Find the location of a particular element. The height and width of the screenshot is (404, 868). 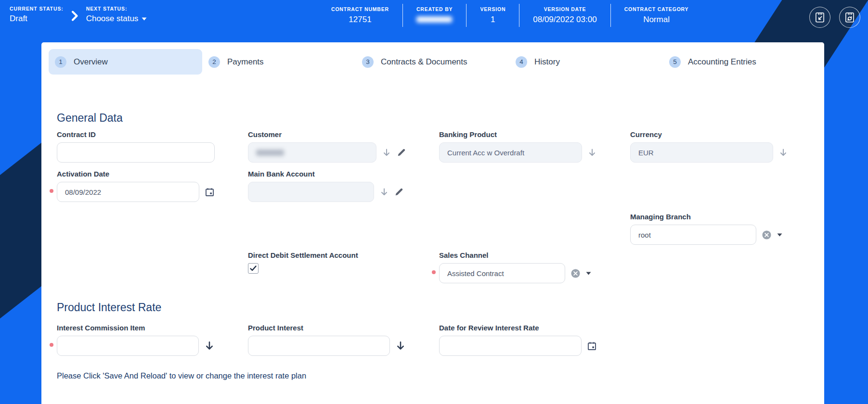

managing-branch-input is located at coordinates (693, 235).